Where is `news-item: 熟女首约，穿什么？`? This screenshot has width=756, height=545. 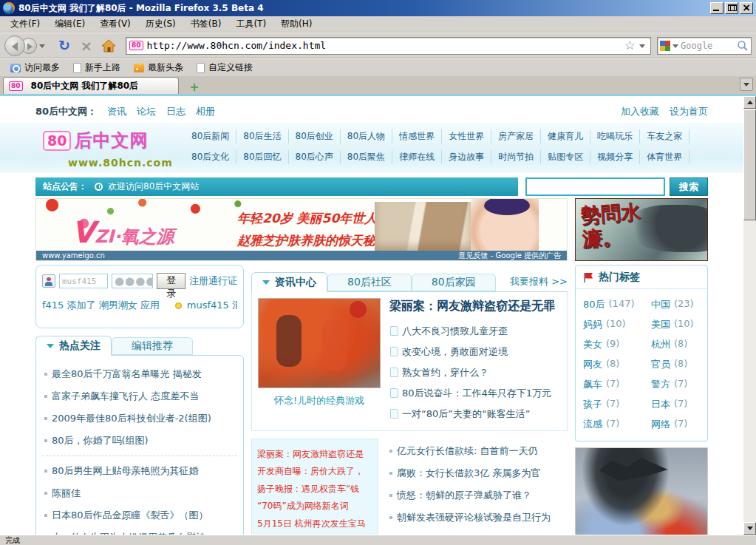 news-item: 熟女首约，穿什么？ is located at coordinates (475, 373).